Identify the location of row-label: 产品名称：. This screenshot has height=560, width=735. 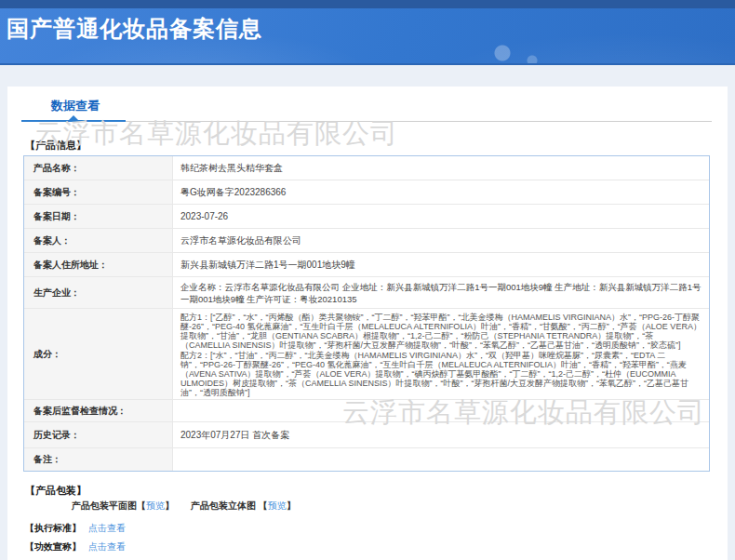
(99, 167).